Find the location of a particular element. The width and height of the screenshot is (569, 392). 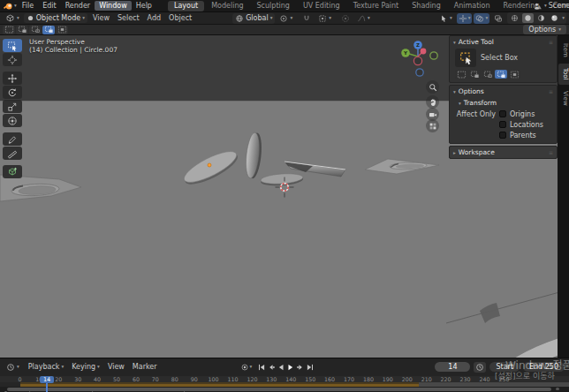

toolshelf is located at coordinates (12, 108).